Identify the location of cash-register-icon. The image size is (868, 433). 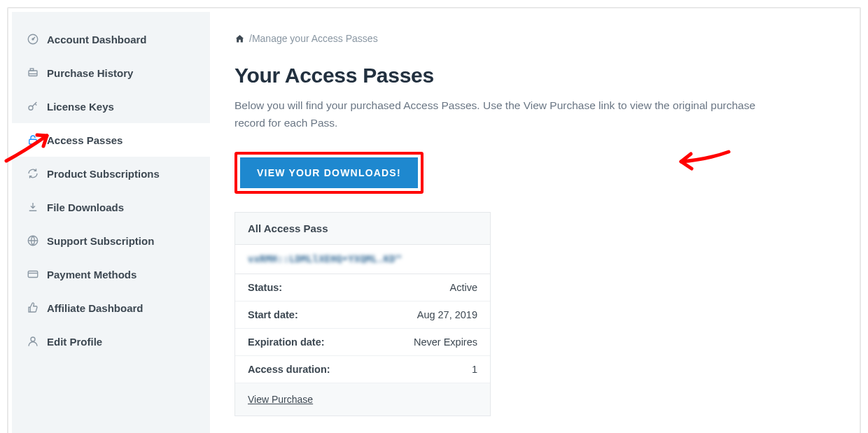
(33, 73).